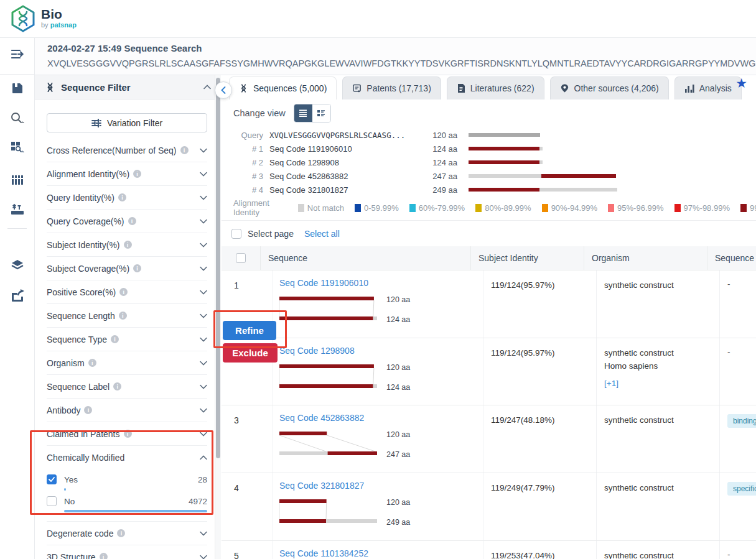  I want to click on workbench-icon, so click(17, 210).